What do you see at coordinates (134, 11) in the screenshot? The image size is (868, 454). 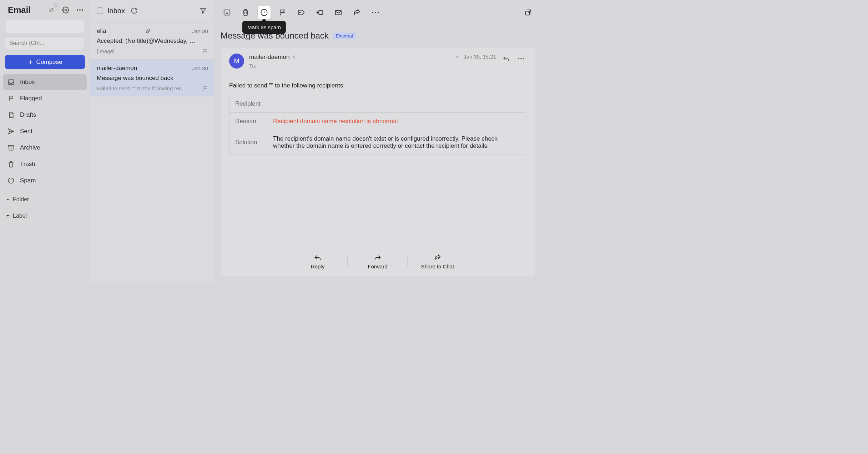 I see `refresh-icon` at bounding box center [134, 11].